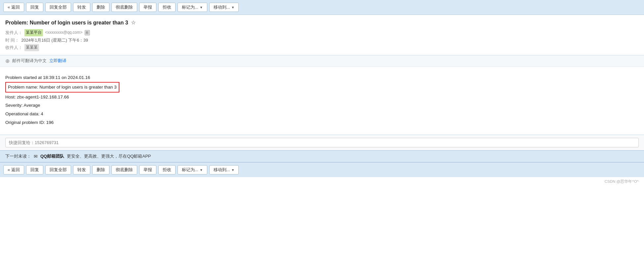 The height and width of the screenshot is (268, 644). Describe the element at coordinates (322, 182) in the screenshot. I see `footer-credit: CSDN @思华年^O^` at that location.